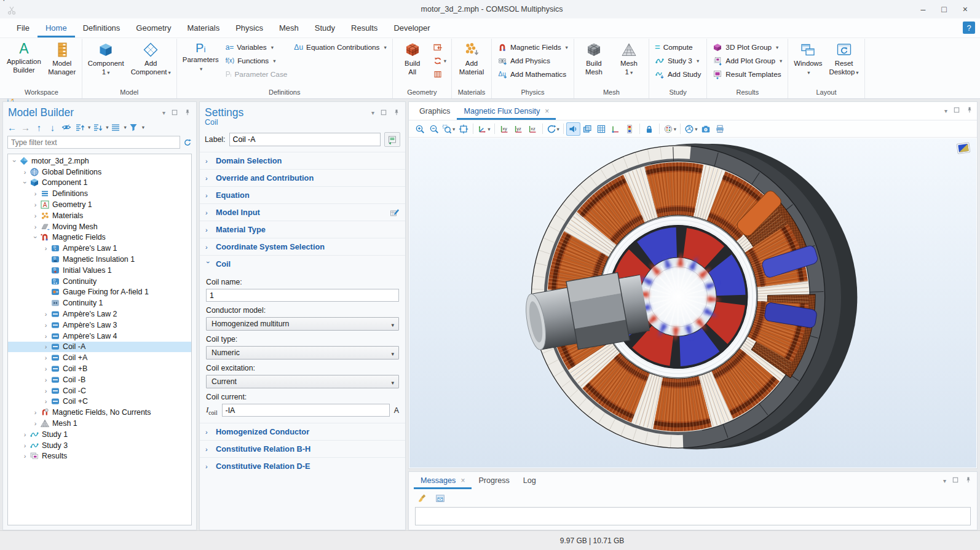  I want to click on settings-section-override-and-contribution: ›Override and Contribution, so click(302, 178).